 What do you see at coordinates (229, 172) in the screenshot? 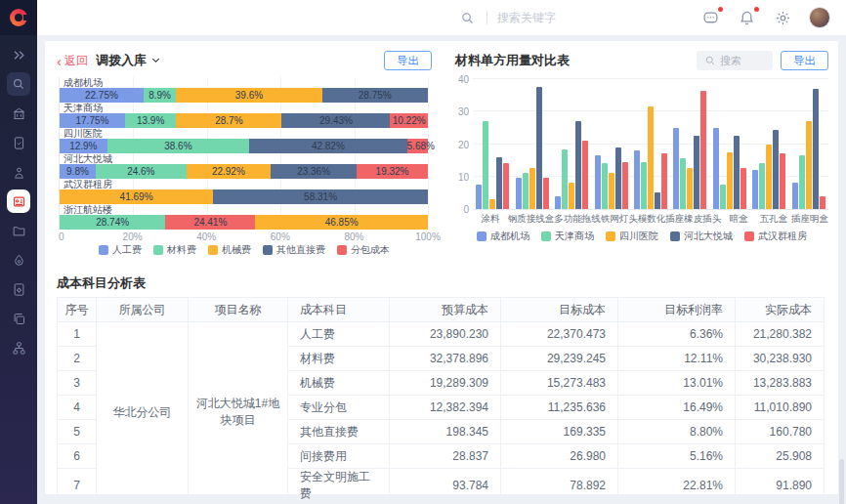
I see `bar-segment: 22.92%` at bounding box center [229, 172].